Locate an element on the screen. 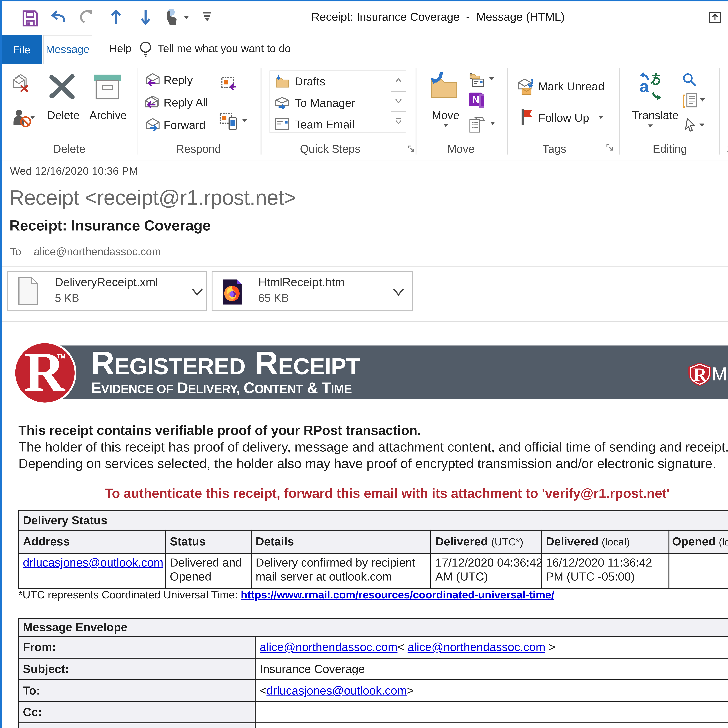 This screenshot has width=728, height=728. svg-text: a is located at coordinates (644, 86).